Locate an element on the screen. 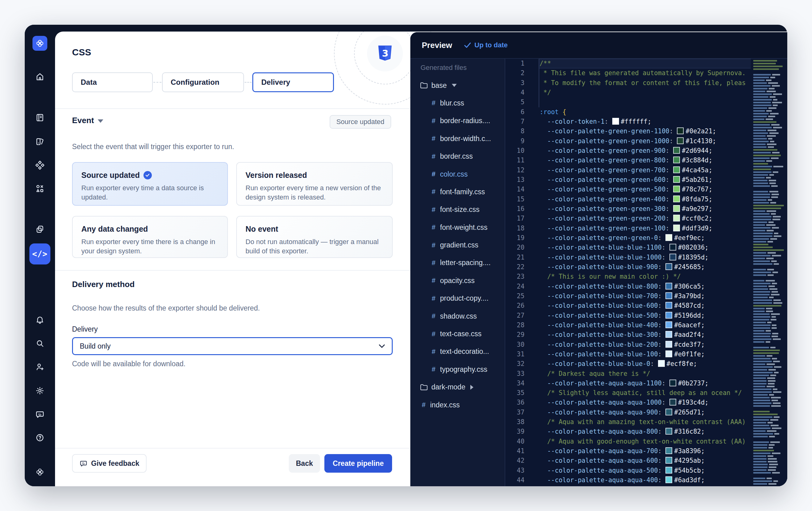 Image resolution: width=812 pixels, height=511 pixels. tree-file-border-radius: #border-radius.... is located at coordinates (458, 121).